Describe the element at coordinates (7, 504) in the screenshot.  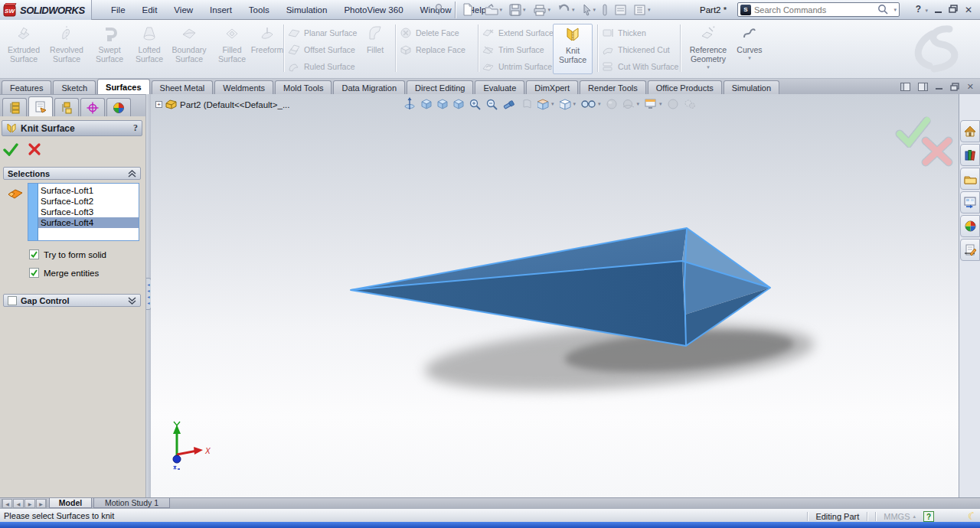
I see `go-to-start-button: ◀` at that location.